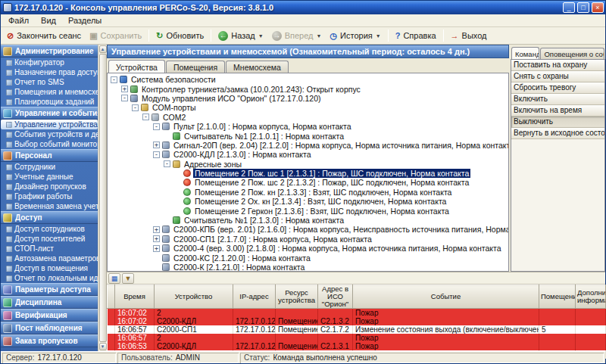 This screenshot has width=606, height=364. What do you see at coordinates (255, 297) in the screenshot?
I see `col-ip: IP-адрес` at bounding box center [255, 297].